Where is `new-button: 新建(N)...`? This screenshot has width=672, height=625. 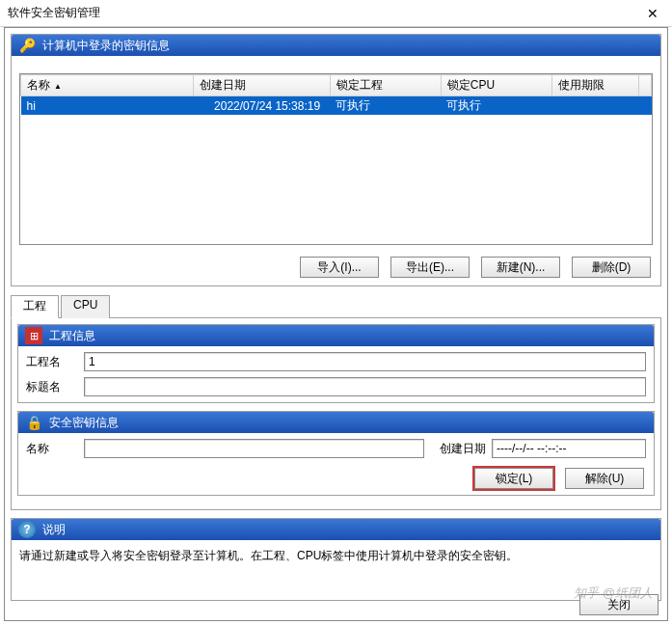
new-button: 新建(N)... is located at coordinates (521, 267).